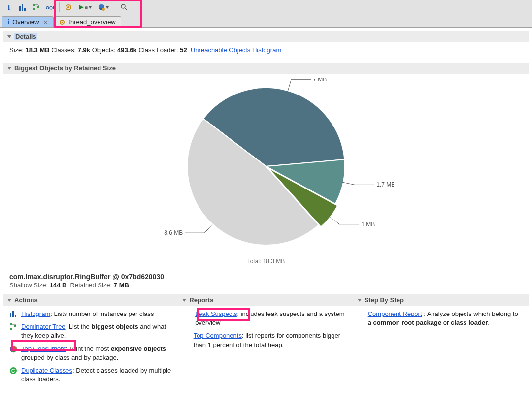 This screenshot has width=532, height=410. Describe the element at coordinates (266, 50) in the screenshot. I see `details-stats: Size: 18.3 MB Classes: 7.9k Objects: 493…` at that location.